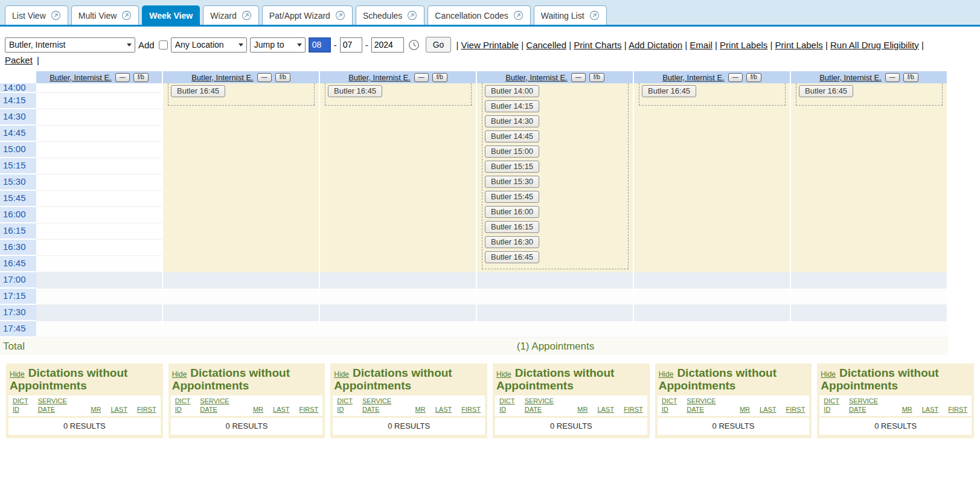 The height and width of the screenshot is (480, 980). What do you see at coordinates (512, 152) in the screenshot?
I see `appointment-slot-button: Butler 15:00` at bounding box center [512, 152].